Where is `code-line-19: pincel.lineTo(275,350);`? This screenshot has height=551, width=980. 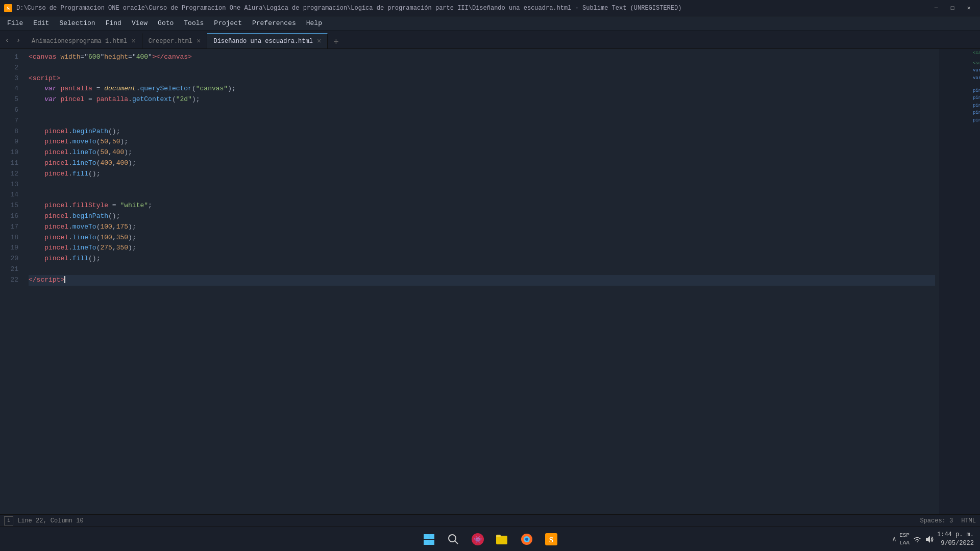 code-line-19: pincel.lineTo(275,350); is located at coordinates (482, 248).